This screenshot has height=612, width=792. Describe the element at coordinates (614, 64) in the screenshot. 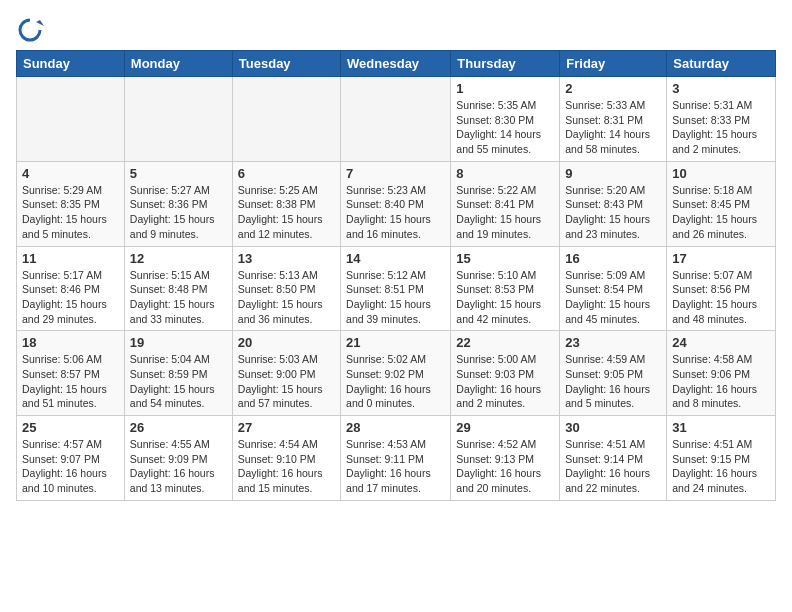

I see `weekday-header-friday: Friday` at that location.